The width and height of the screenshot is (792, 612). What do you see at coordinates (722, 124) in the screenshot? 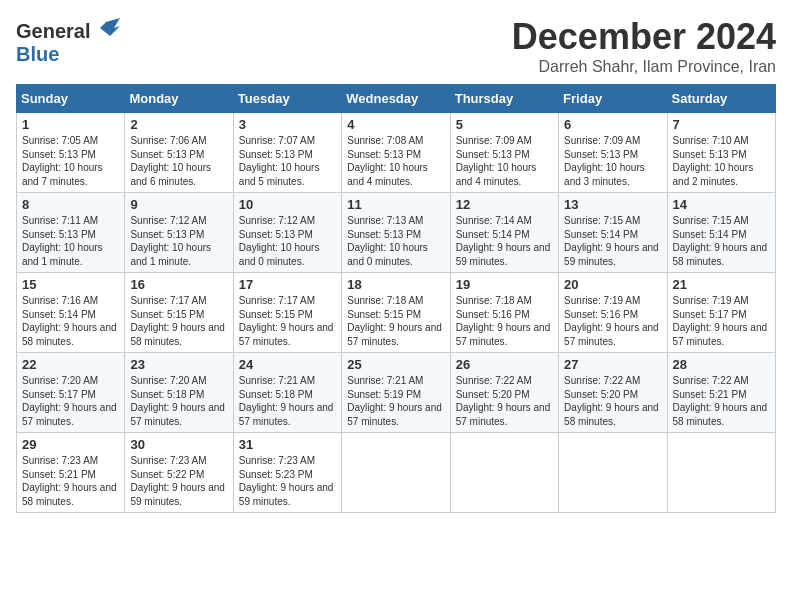
I see `day-number: 7` at bounding box center [722, 124].